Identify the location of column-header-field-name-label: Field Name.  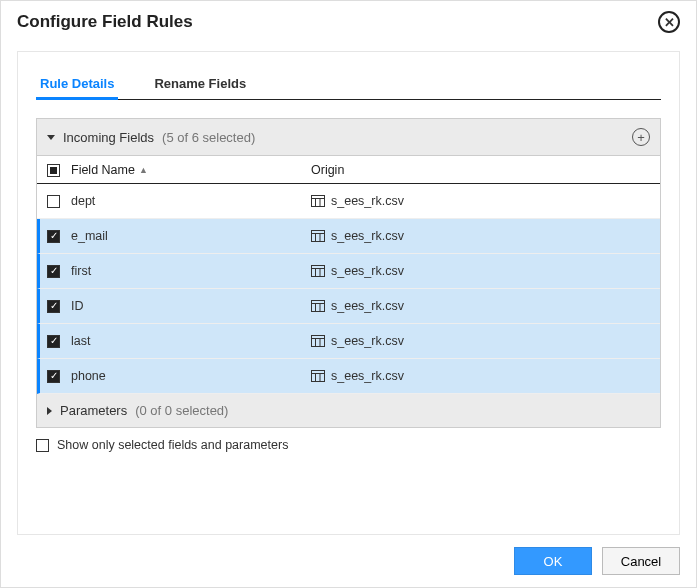
(103, 170).